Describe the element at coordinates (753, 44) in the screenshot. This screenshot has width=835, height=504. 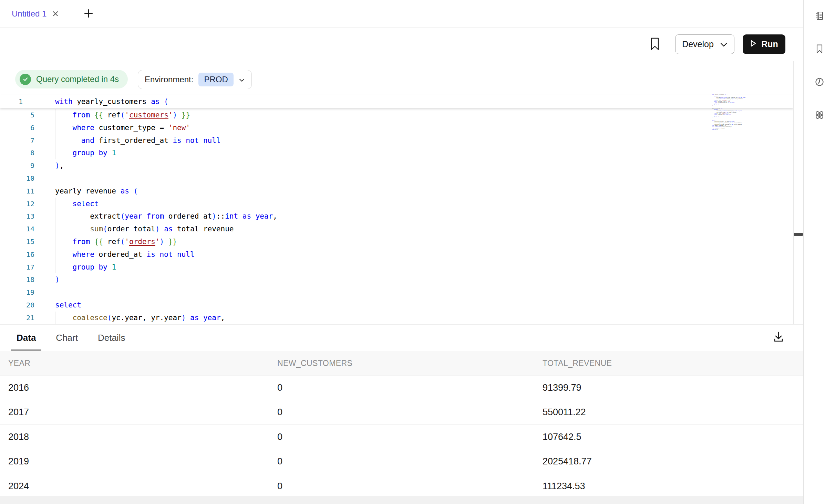
I see `play-icon` at that location.